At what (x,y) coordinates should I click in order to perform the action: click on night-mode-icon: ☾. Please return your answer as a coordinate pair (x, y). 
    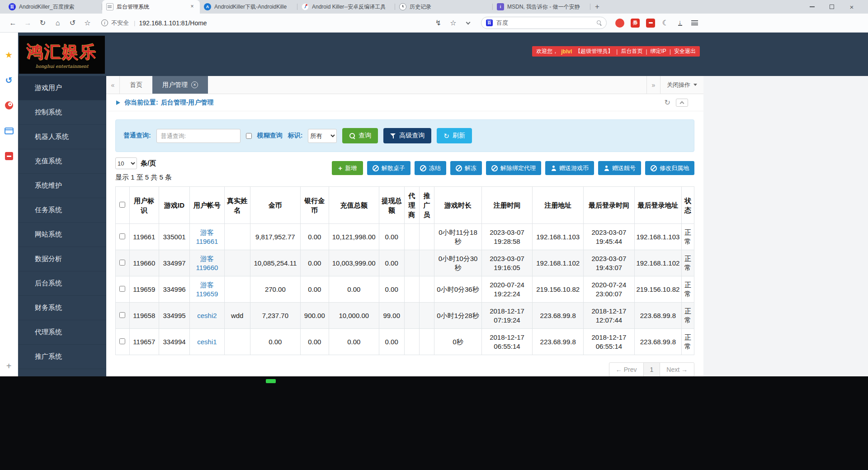
    Looking at the image, I should click on (665, 23).